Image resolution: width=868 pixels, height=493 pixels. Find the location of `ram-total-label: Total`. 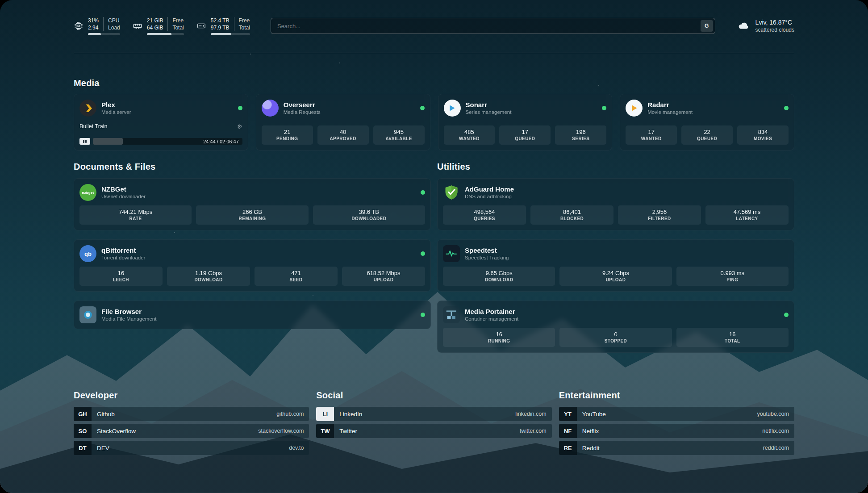

ram-total-label: Total is located at coordinates (178, 28).